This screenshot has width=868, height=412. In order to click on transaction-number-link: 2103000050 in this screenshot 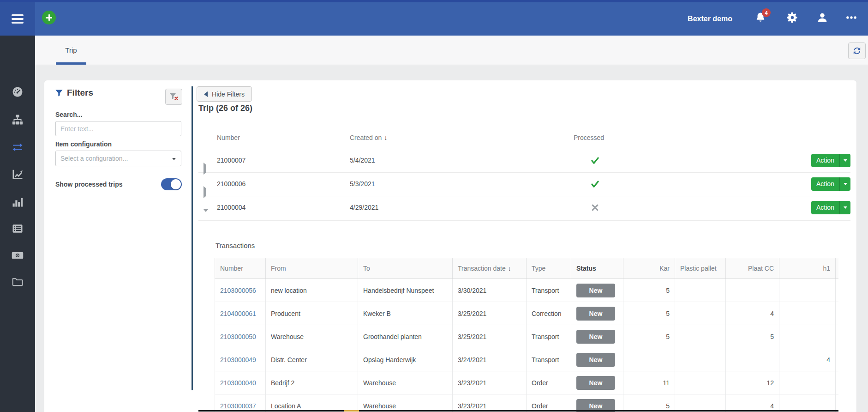, I will do `click(238, 337)`.